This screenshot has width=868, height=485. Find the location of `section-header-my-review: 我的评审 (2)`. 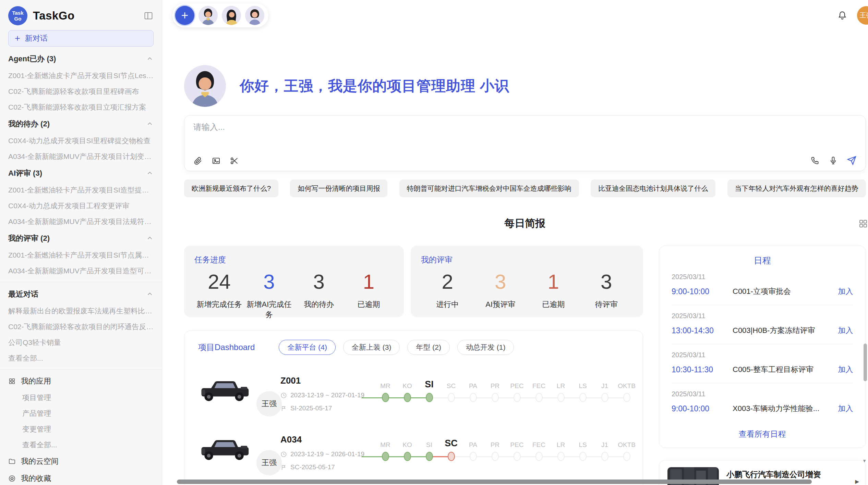

section-header-my-review: 我的评审 (2) is located at coordinates (81, 238).